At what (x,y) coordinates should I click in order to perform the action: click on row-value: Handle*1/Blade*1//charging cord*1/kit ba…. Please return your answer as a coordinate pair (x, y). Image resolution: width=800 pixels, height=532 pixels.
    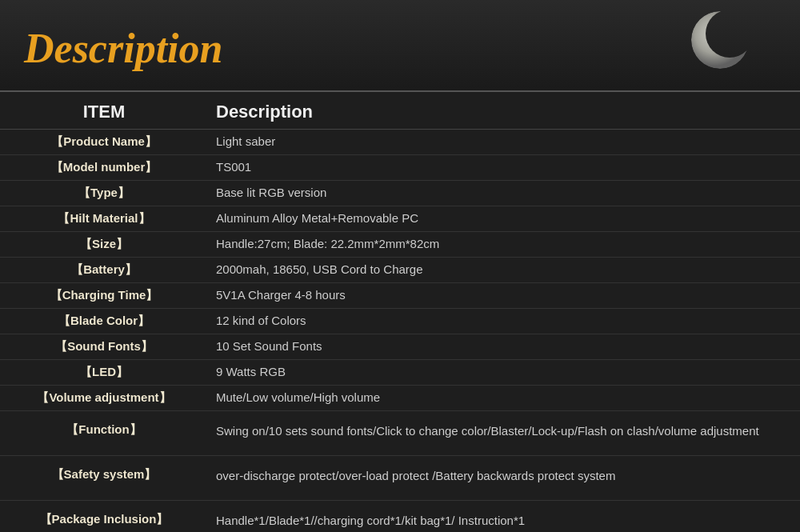
    Looking at the image, I should click on (504, 520).